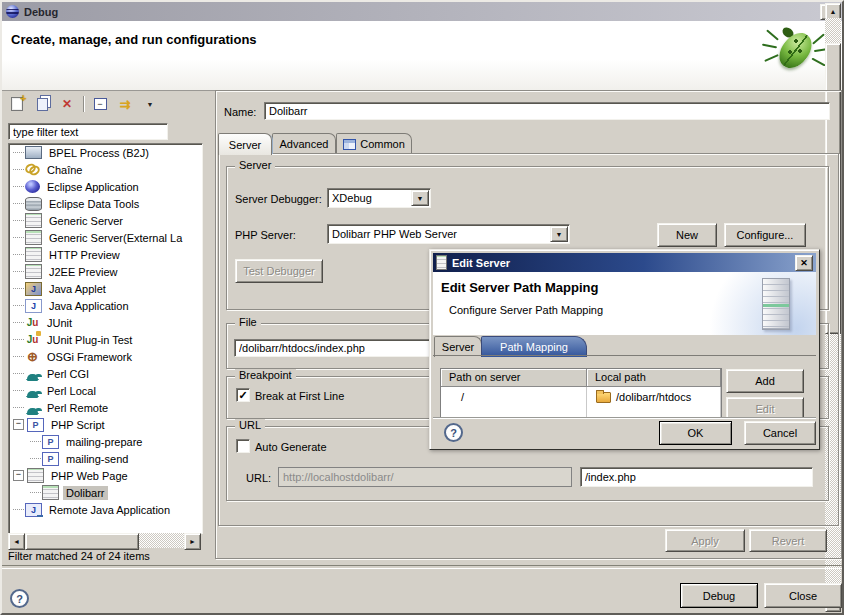  Describe the element at coordinates (300, 396) in the screenshot. I see `break-first-line-label: Break at First Line` at that location.